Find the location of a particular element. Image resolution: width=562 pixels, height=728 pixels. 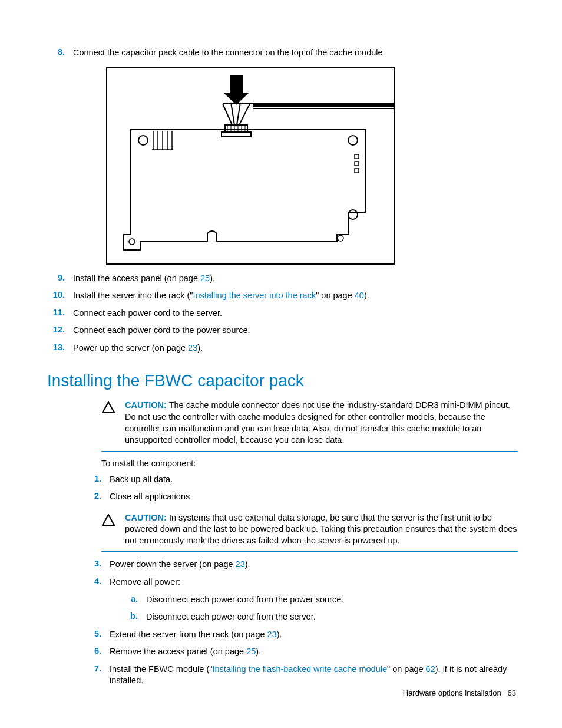

caution-text: CAUTION: In systems that use external da… is located at coordinates (322, 529).